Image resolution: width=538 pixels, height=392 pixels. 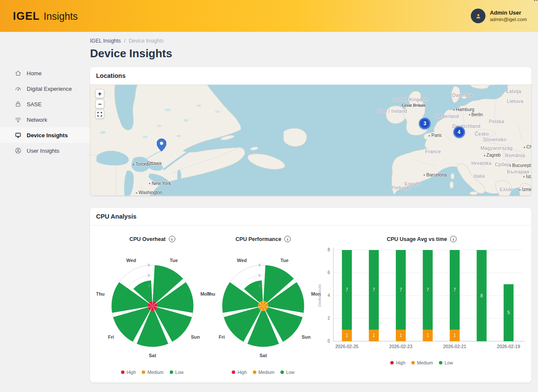 What do you see at coordinates (18, 151) in the screenshot?
I see `user-icon` at bounding box center [18, 151].